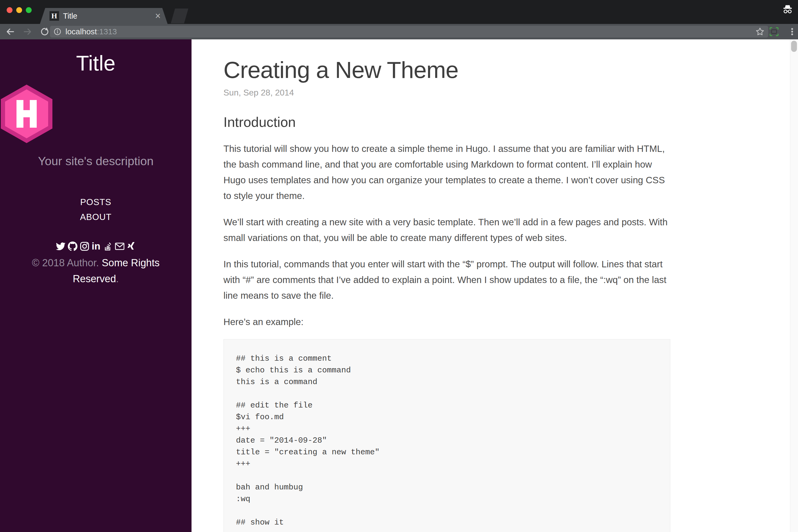  I want to click on scrollbar-thumb, so click(794, 46).